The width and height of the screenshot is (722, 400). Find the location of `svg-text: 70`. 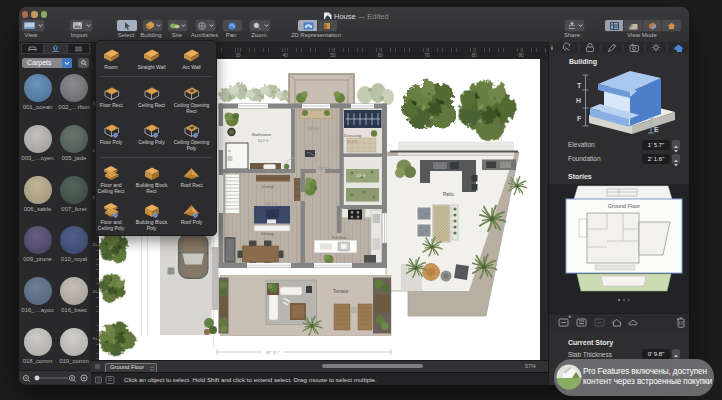

svg-text: 70 is located at coordinates (427, 56).